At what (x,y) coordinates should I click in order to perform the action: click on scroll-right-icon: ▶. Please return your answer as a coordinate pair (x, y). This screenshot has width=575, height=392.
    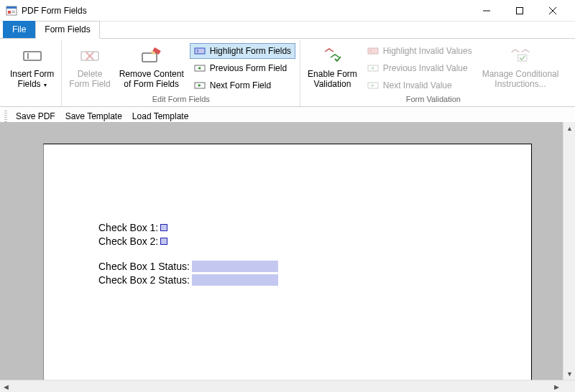
    Looking at the image, I should click on (556, 386).